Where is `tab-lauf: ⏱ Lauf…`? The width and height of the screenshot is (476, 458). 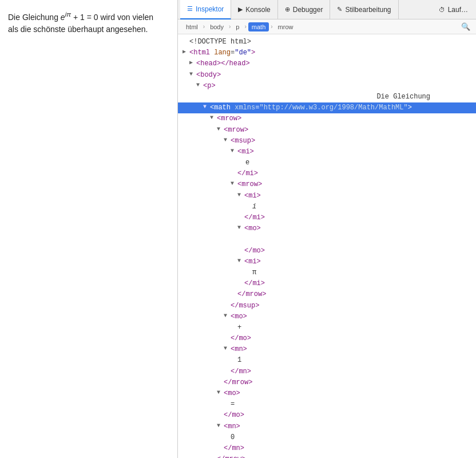 tab-lauf: ⏱ Lauf… is located at coordinates (453, 10).